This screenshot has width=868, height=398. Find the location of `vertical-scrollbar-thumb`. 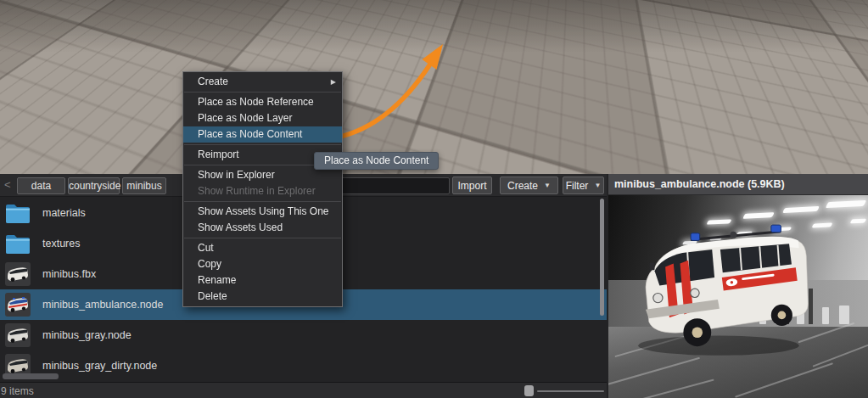

vertical-scrollbar-thumb is located at coordinates (602, 257).